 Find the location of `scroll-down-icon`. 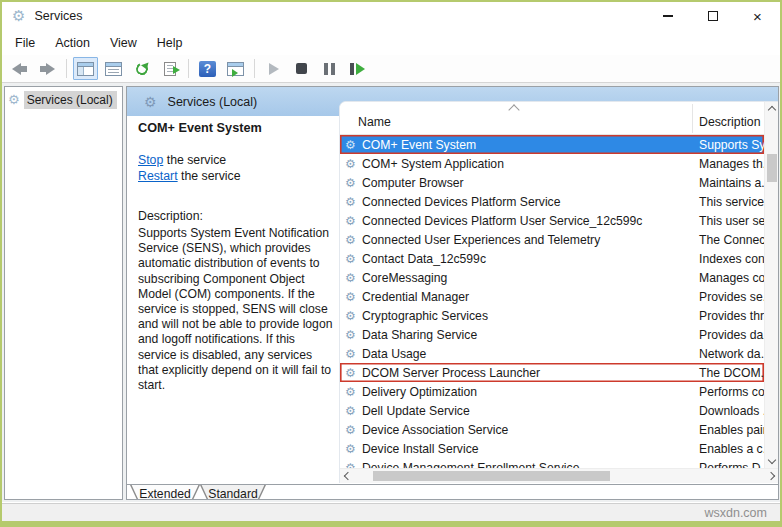

scroll-down-icon is located at coordinates (772, 460).